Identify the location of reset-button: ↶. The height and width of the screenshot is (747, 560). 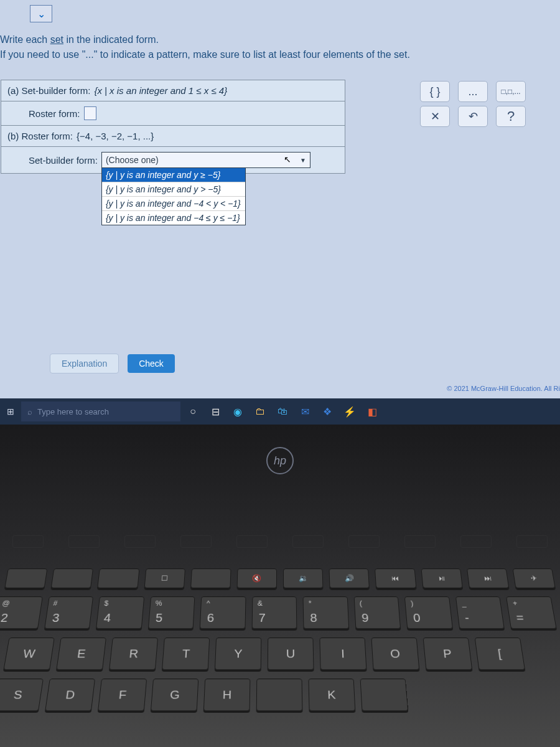
(473, 116).